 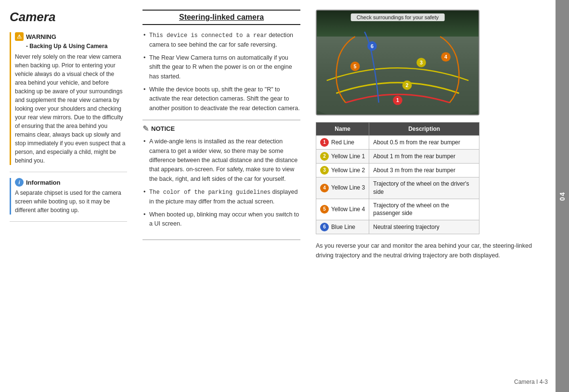 What do you see at coordinates (221, 17) in the screenshot?
I see `section-title: Steering-linked camera` at bounding box center [221, 17].